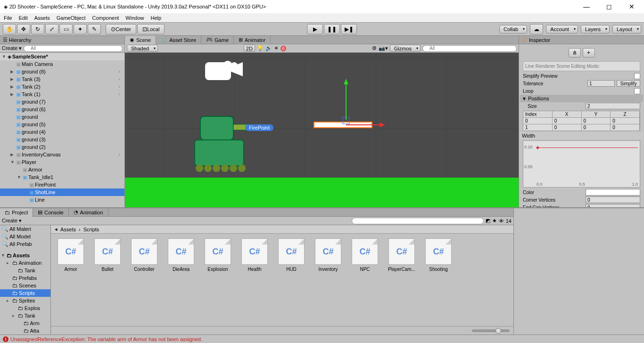  Describe the element at coordinates (9, 29) in the screenshot. I see `hand-tool: ✋` at that location.